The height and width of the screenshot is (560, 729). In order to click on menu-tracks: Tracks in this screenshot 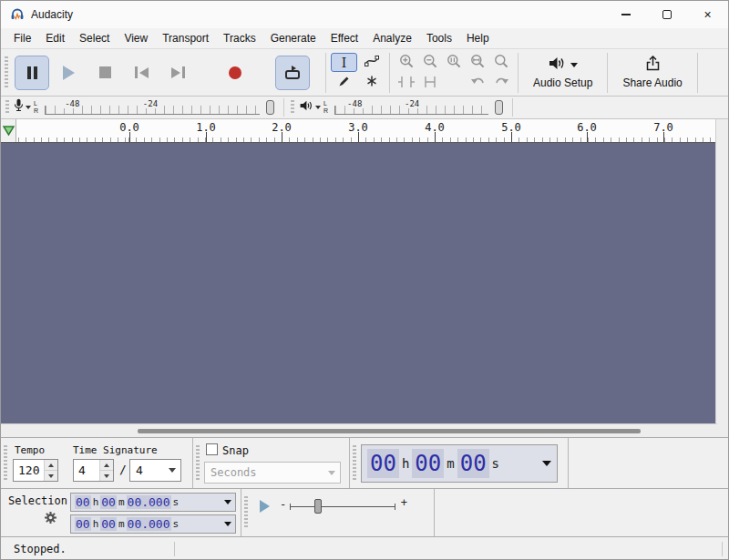, I will do `click(240, 38)`.